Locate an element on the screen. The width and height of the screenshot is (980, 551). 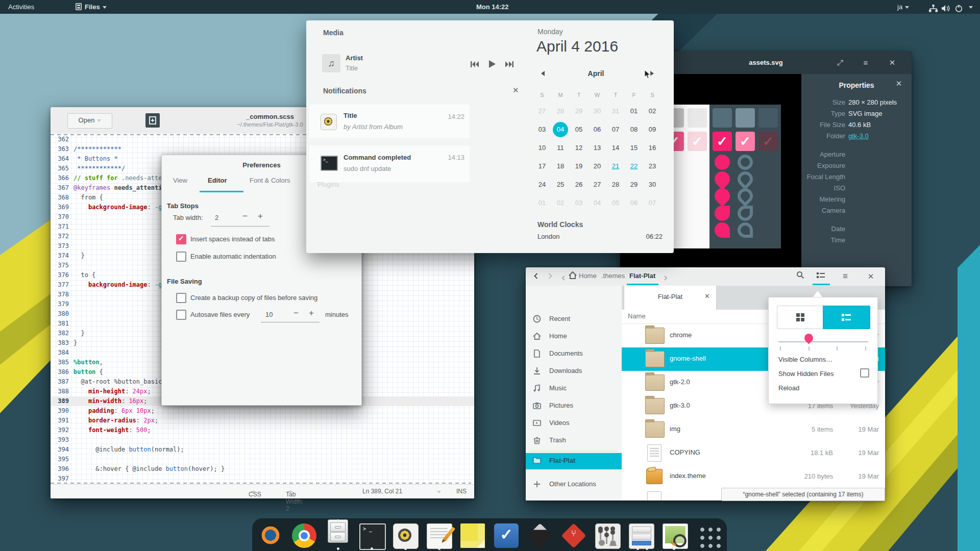
chrome-icon is located at coordinates (304, 536).